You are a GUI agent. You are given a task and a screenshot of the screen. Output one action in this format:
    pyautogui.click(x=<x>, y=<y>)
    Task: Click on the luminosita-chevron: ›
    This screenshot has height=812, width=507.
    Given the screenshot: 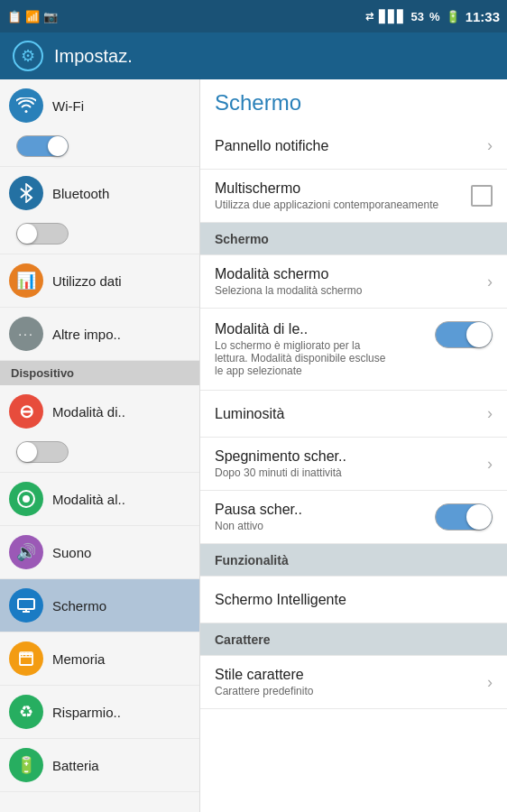 What is the action you would take?
    pyautogui.click(x=490, y=413)
    